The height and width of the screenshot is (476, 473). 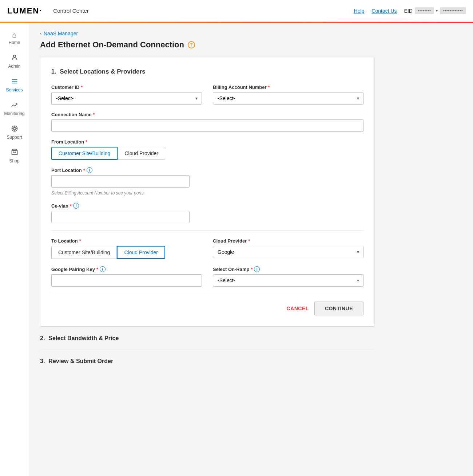 I want to click on admin-icon, so click(x=15, y=58).